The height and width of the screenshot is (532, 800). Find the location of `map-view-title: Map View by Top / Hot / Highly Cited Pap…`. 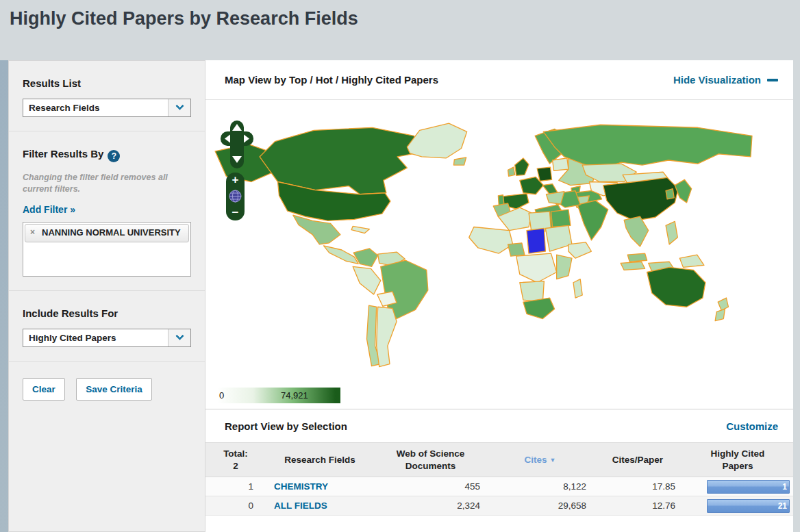

map-view-title: Map View by Top / Hot / Highly Cited Pap… is located at coordinates (332, 79).